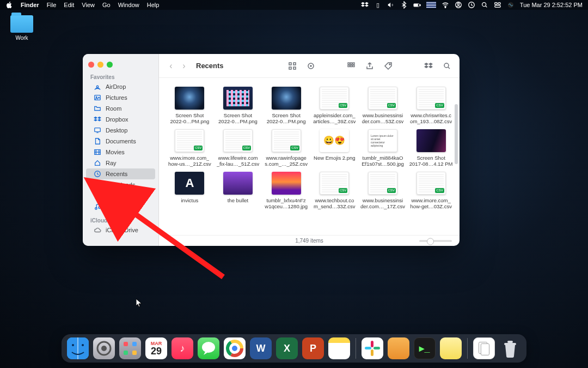  What do you see at coordinates (9, 5) in the screenshot?
I see `apple-menu-icon` at bounding box center [9, 5].